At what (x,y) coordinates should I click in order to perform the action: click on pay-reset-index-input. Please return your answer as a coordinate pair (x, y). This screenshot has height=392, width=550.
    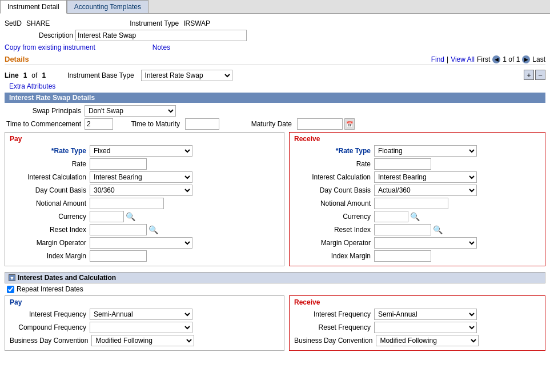
    Looking at the image, I should click on (118, 230).